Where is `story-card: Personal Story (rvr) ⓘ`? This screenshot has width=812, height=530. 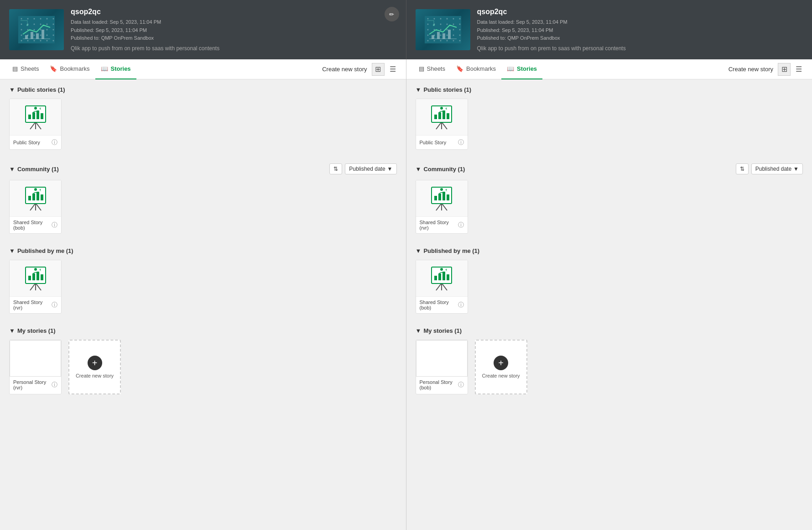
story-card: Personal Story (rvr) ⓘ is located at coordinates (36, 367).